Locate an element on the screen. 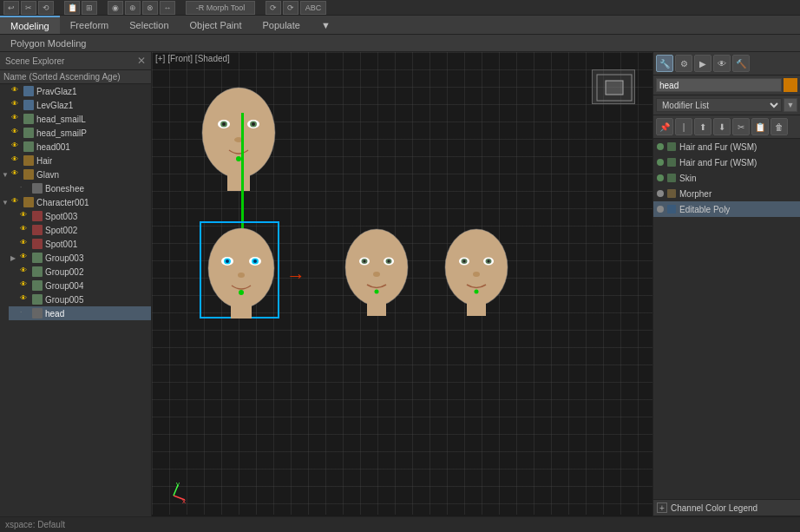  toolbar-icon-2: ✂ is located at coordinates (29, 8).